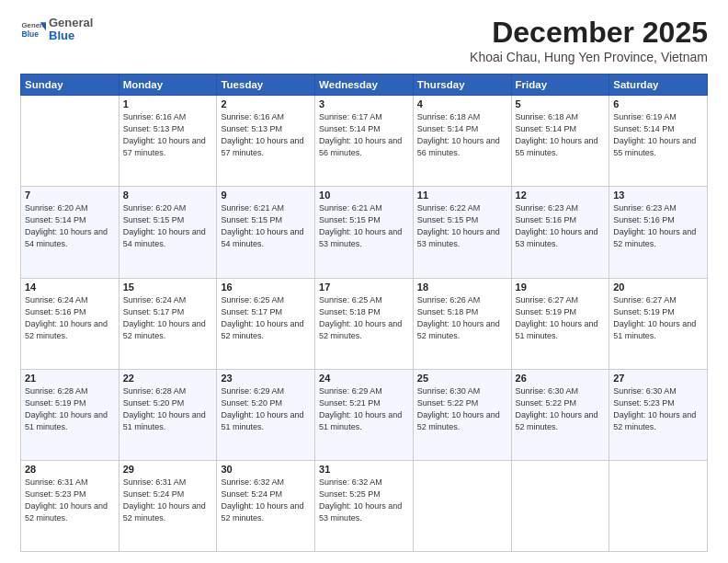  I want to click on calendar-cell: 7Sunrise: 6:20 AMSunset: 5:14 PMDaylight…, so click(70, 232).